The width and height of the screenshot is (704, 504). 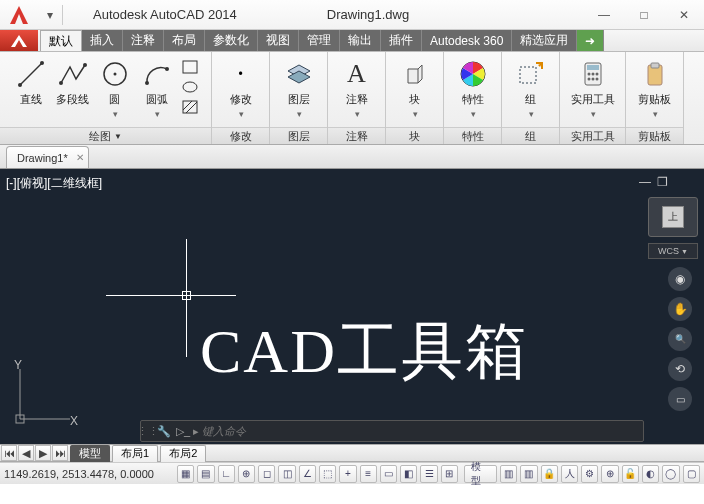 I want to click on zoom-icon: 🔍, so click(x=680, y=339).